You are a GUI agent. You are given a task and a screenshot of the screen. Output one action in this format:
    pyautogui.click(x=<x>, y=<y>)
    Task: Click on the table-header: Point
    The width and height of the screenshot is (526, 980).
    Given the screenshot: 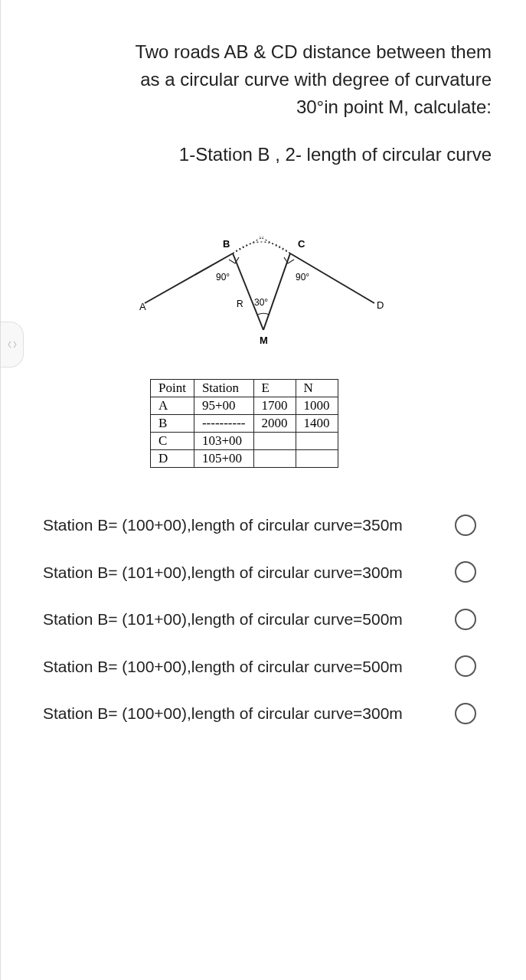 What is the action you would take?
    pyautogui.click(x=173, y=389)
    